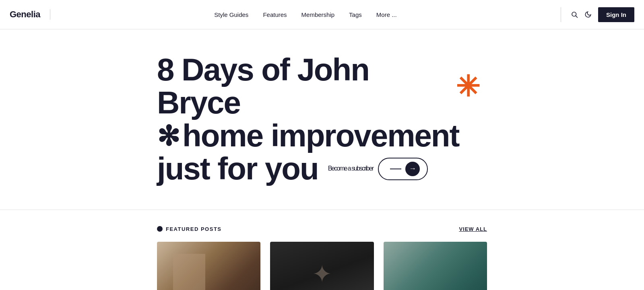 The height and width of the screenshot is (290, 644). What do you see at coordinates (194, 229) in the screenshot?
I see `featured-label: FEATURED POSTS` at bounding box center [194, 229].